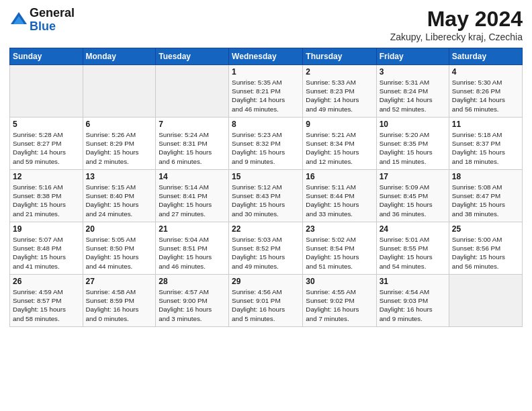 Image resolution: width=532 pixels, height=411 pixels. Describe the element at coordinates (266, 301) in the screenshot. I see `calendar-week-5: 26Sunrise: 4:59 AMSunset: 8:57 PMDayligh…` at that location.